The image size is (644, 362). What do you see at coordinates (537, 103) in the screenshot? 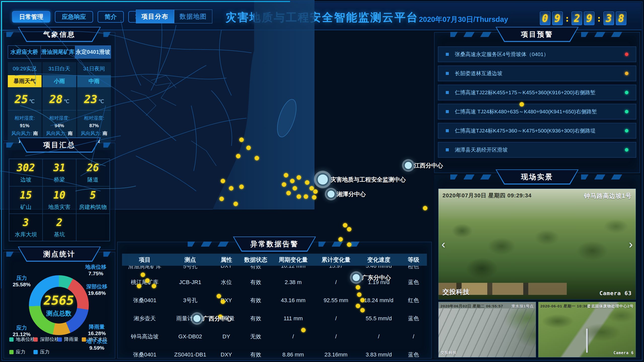
I see `warning-panel: 项目预警 张桑高速永定服务区4号滑坡体（0401） 长韶娄道林互通边坡 仁博高速…` at bounding box center [537, 103].